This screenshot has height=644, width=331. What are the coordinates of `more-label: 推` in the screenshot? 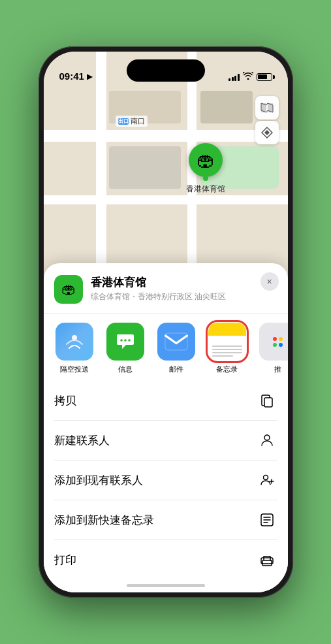 It's located at (278, 370).